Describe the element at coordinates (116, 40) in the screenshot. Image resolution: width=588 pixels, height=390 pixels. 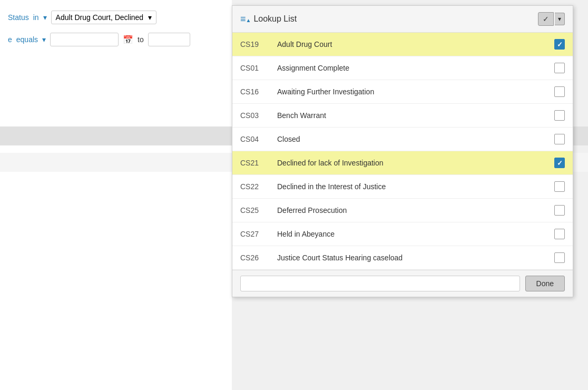
I see `date-filter-row: e equals ▾ 📅 to` at that location.